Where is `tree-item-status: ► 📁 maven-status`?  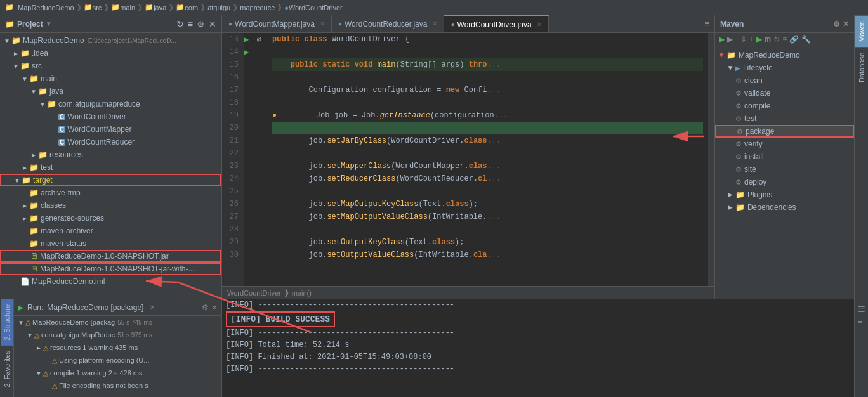 tree-item-status: ► 📁 maven-status is located at coordinates (110, 244).